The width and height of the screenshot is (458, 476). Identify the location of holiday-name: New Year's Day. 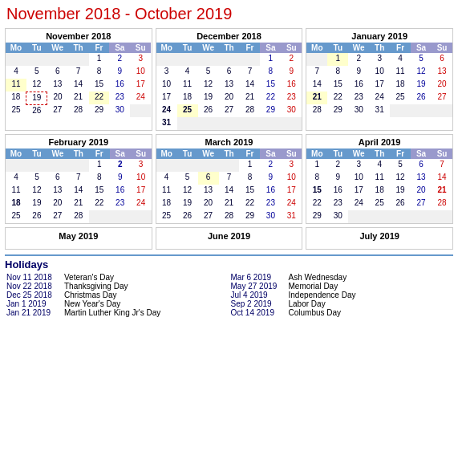
(92, 303).